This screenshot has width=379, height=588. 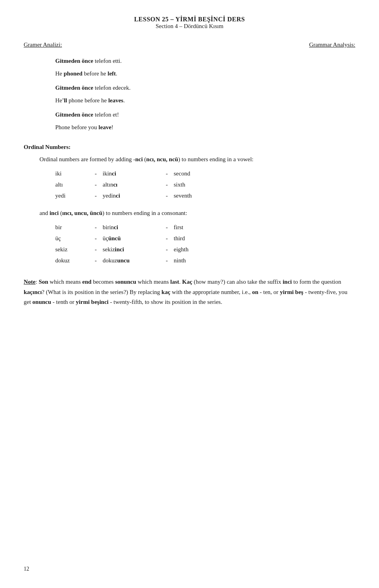 I want to click on grammar-label: Grammar Analysis:, so click(x=332, y=45).